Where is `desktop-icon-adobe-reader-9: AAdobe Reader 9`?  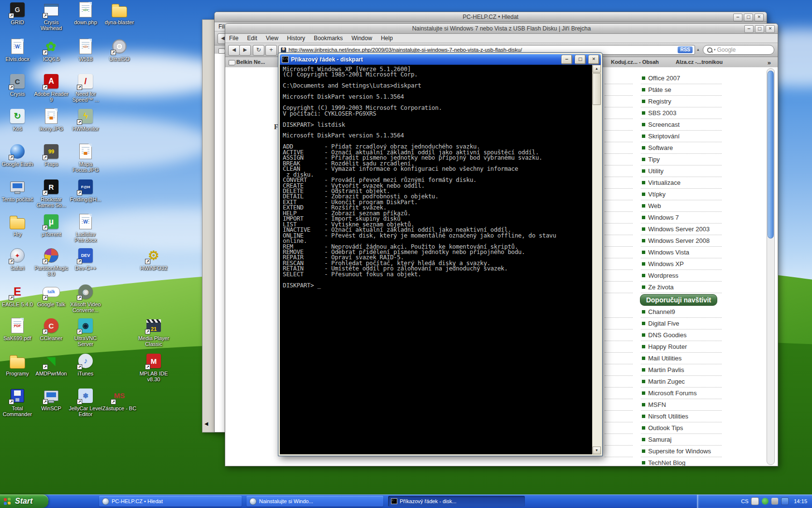
desktop-icon-adobe-reader-9: AAdobe Reader 9 is located at coordinates (51, 88).